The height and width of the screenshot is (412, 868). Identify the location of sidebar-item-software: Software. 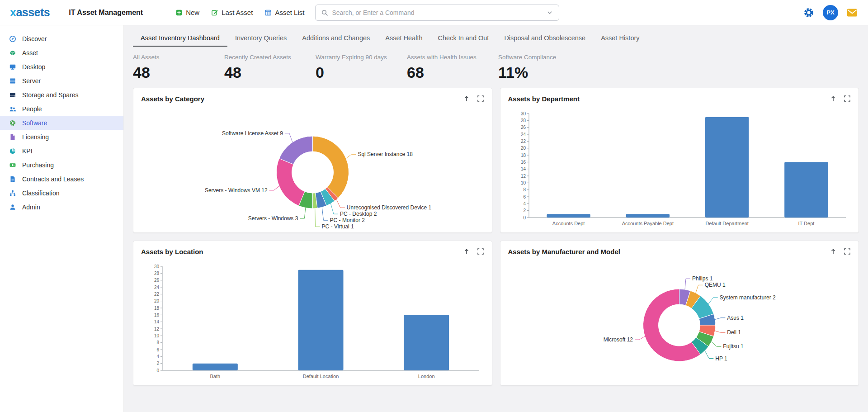
(61, 123).